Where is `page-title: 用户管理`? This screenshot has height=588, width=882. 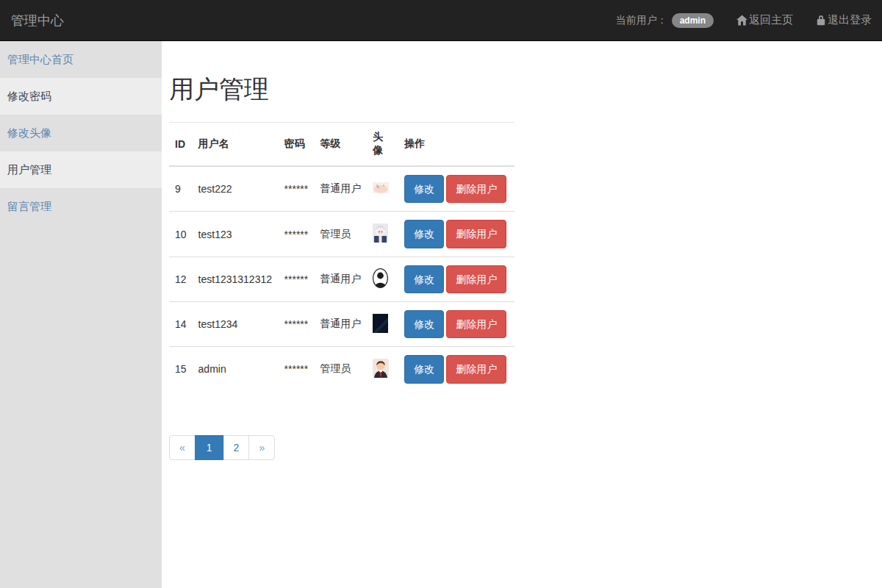 page-title: 用户管理 is located at coordinates (526, 90).